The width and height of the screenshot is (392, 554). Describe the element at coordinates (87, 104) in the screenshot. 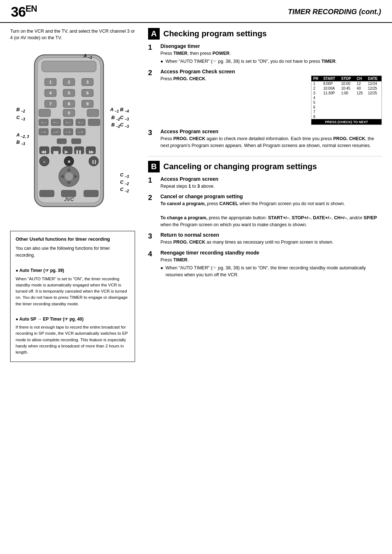

I see `svg-text: 9` at that location.